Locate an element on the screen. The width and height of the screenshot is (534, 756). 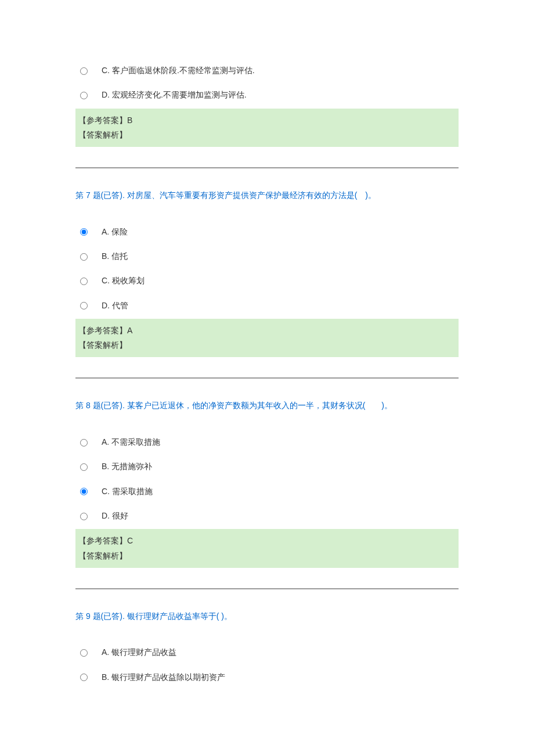
option-row: D. 宏观经济变化.不需要增加监测与评估. is located at coordinates (267, 95).